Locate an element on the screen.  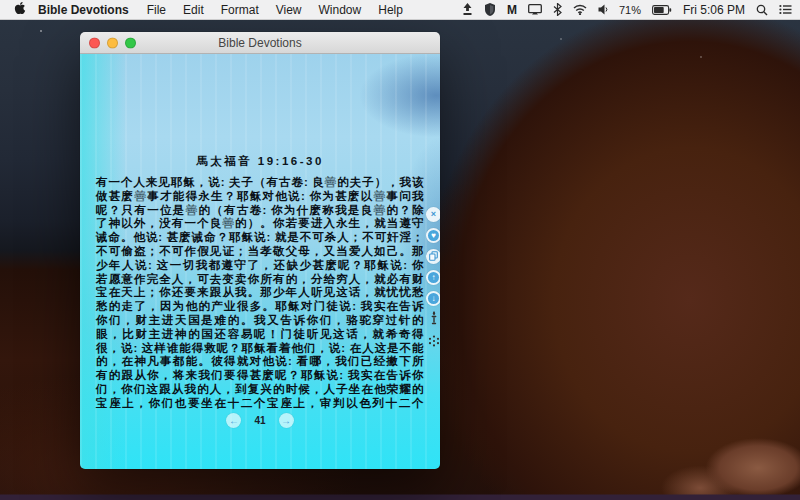
wifi-icon is located at coordinates (580, 10).